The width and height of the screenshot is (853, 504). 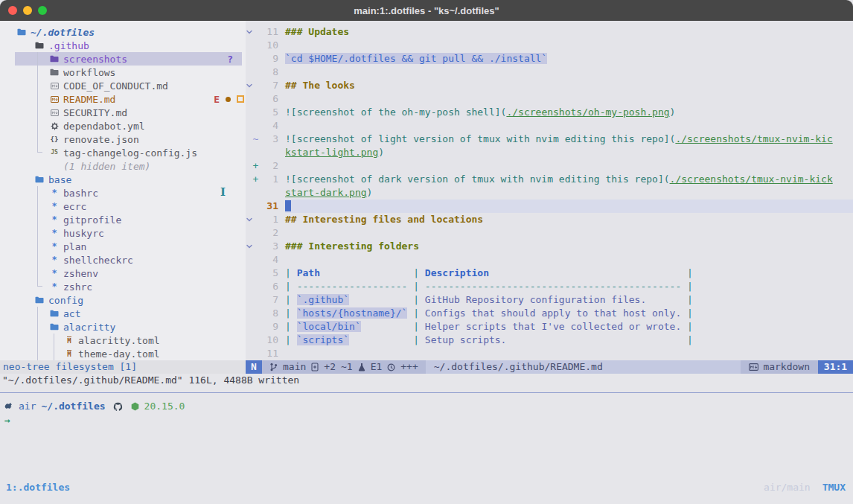 What do you see at coordinates (549, 354) in the screenshot?
I see `editor-line: 11` at bounding box center [549, 354].